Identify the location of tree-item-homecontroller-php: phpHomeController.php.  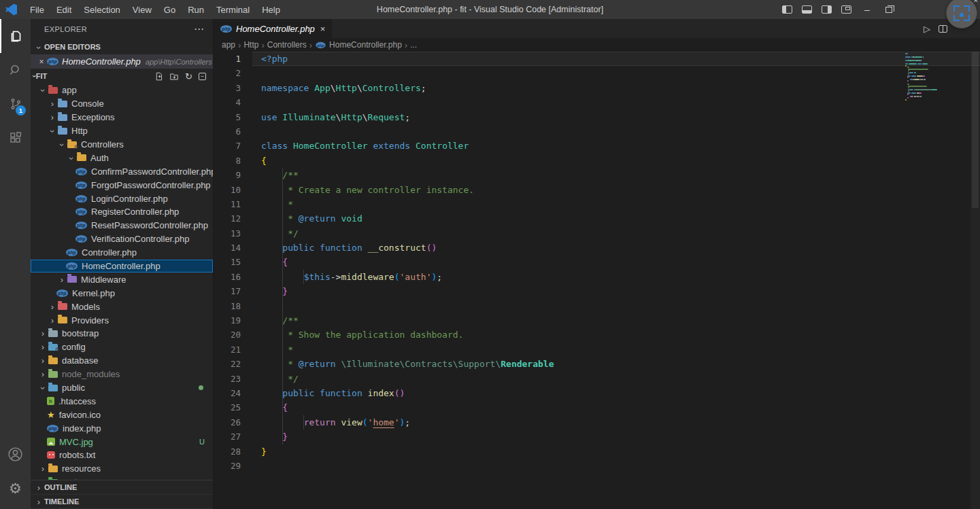
(122, 266).